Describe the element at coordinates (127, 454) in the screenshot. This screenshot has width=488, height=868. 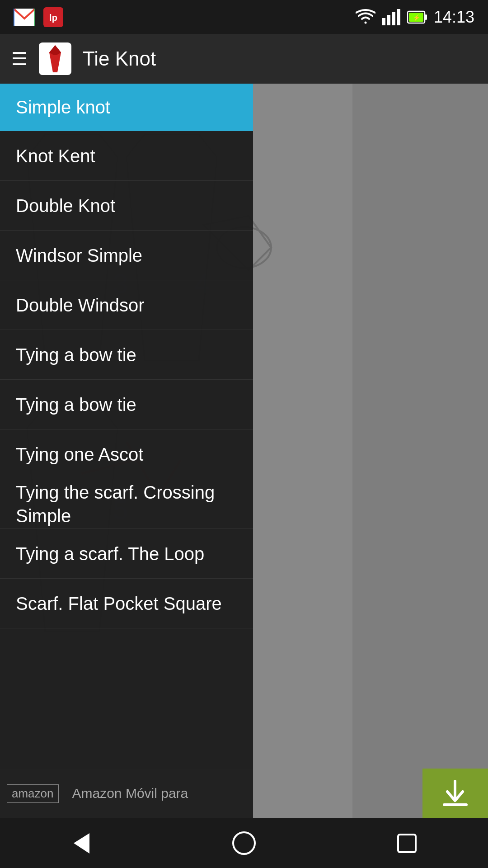
I see `drawer-item-ascot: Tying one Ascot` at that location.